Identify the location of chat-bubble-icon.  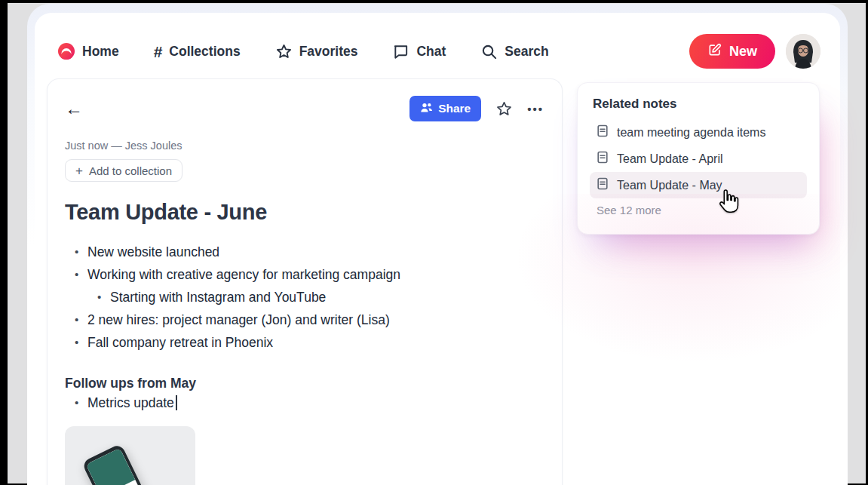
(401, 51).